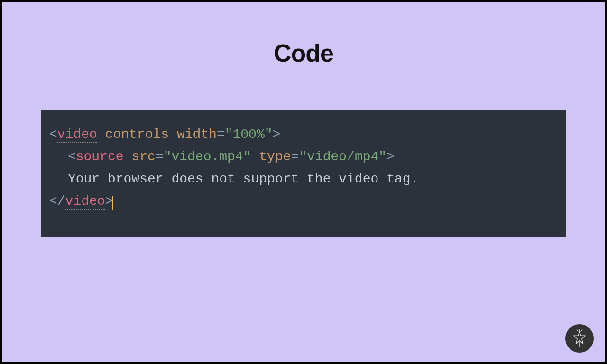 This screenshot has width=607, height=364. Describe the element at coordinates (304, 179) in the screenshot. I see `code-line-3: Your browser does not support the video …` at that location.